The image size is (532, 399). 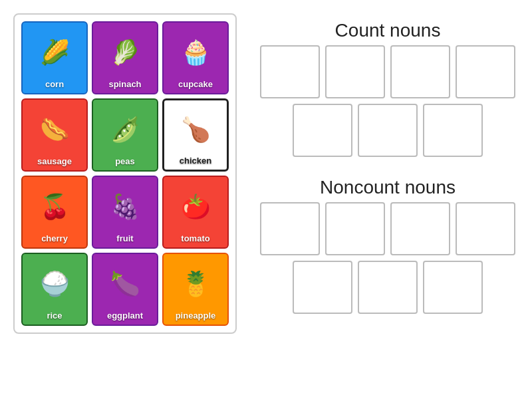 What do you see at coordinates (55, 212) in the screenshot?
I see `food-item-cherry: 🍒cherry` at bounding box center [55, 212].